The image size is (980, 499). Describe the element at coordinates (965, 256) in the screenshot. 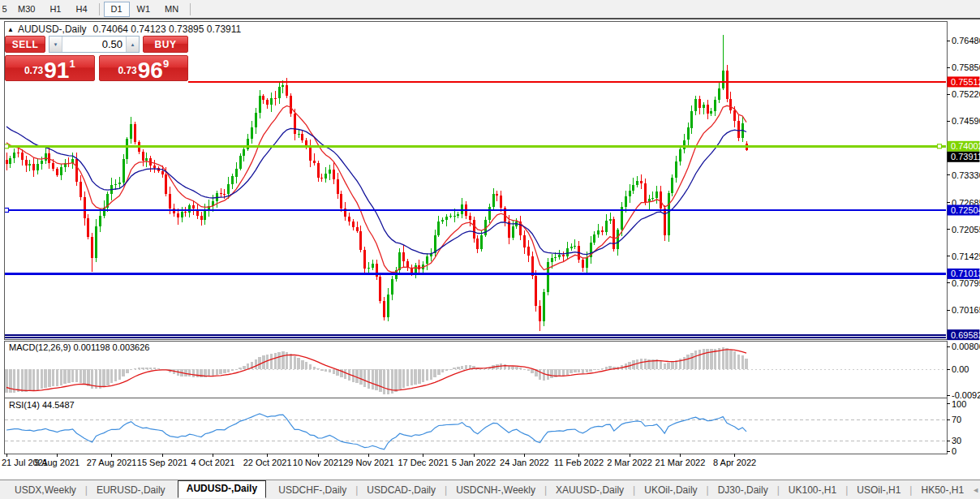

I see `svg-text: 0.71425` at that location.